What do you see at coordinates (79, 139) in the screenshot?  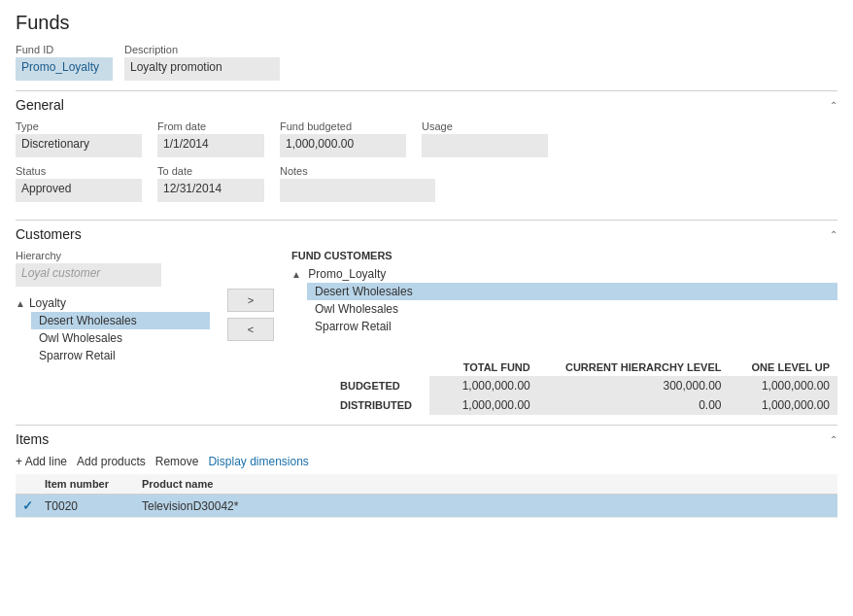 I see `type-field: Type Discretionary` at bounding box center [79, 139].